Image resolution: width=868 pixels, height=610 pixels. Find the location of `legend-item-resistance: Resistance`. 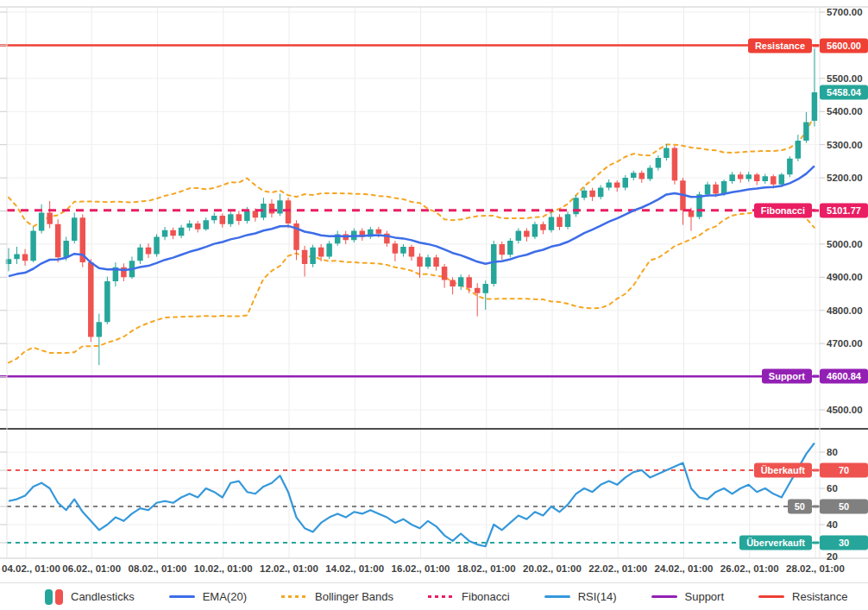

legend-item-resistance: Resistance is located at coordinates (802, 597).